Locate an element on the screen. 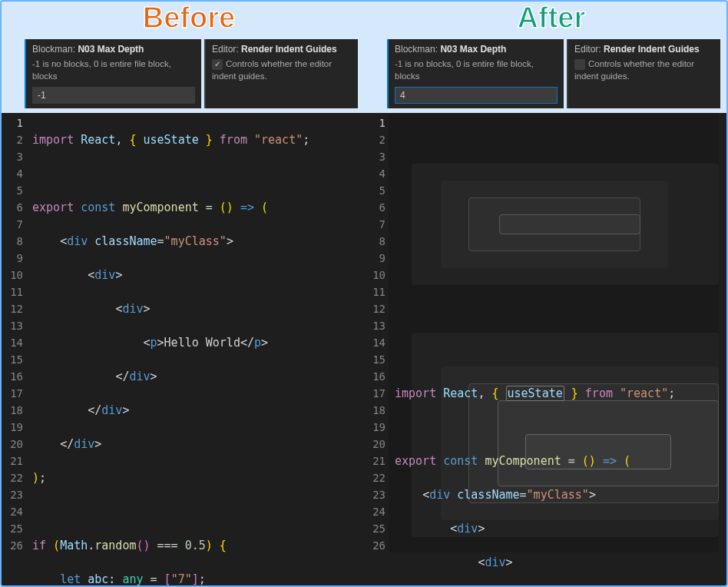  checkbox-icon: ✓ is located at coordinates (217, 65).